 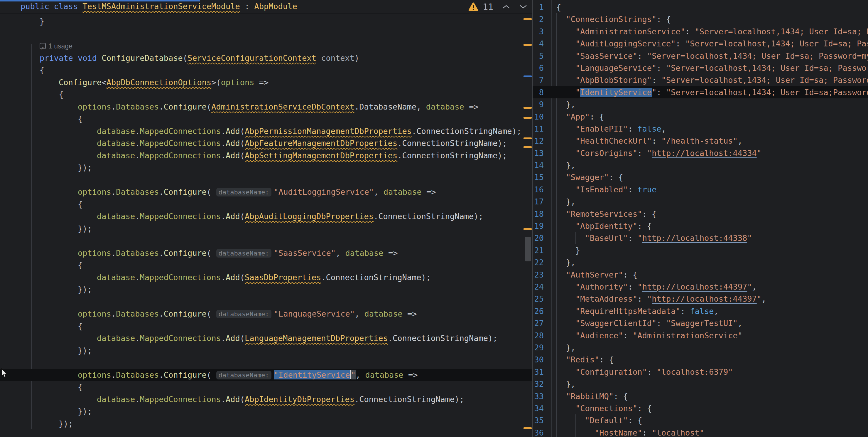 I want to click on code-line: Configure<AbpDbConnectionOptions>(option…, so click(x=266, y=82).